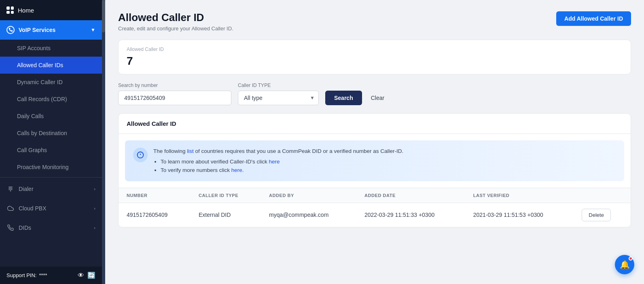 Image resolution: width=644 pixels, height=284 pixels. I want to click on sidebar-item-voip-services: VoIP Services ▼, so click(51, 30).